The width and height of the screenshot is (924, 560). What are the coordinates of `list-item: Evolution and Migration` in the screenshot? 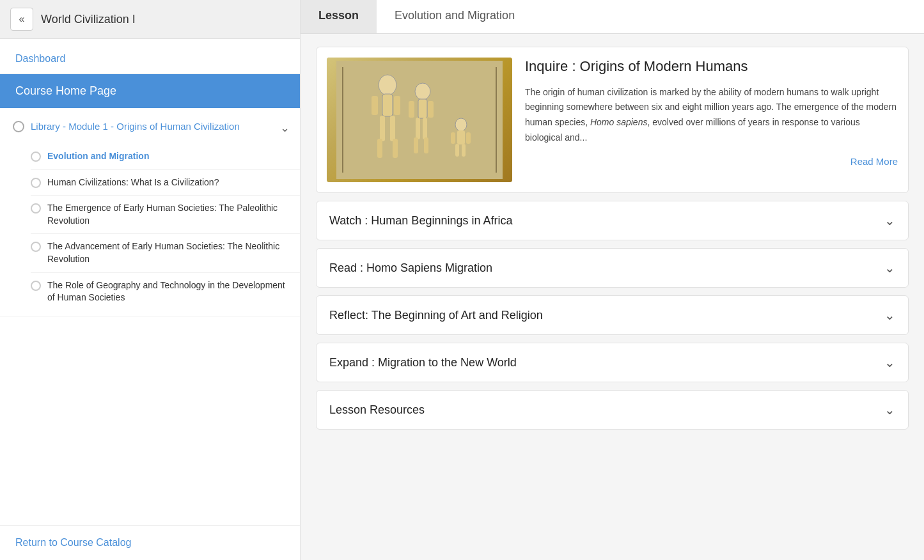 It's located at (165, 157).